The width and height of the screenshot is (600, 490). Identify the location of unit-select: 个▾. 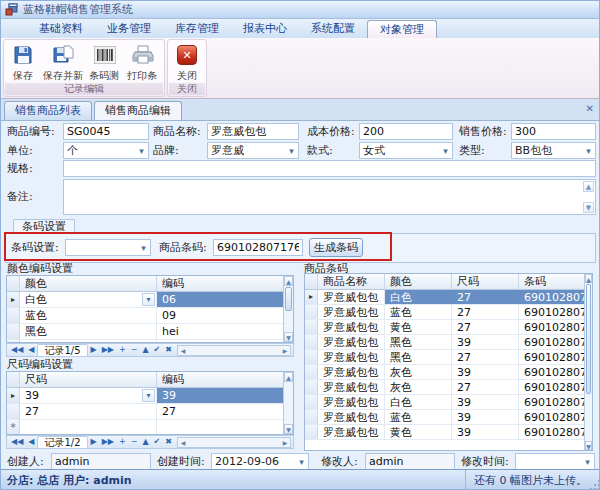
(106, 150).